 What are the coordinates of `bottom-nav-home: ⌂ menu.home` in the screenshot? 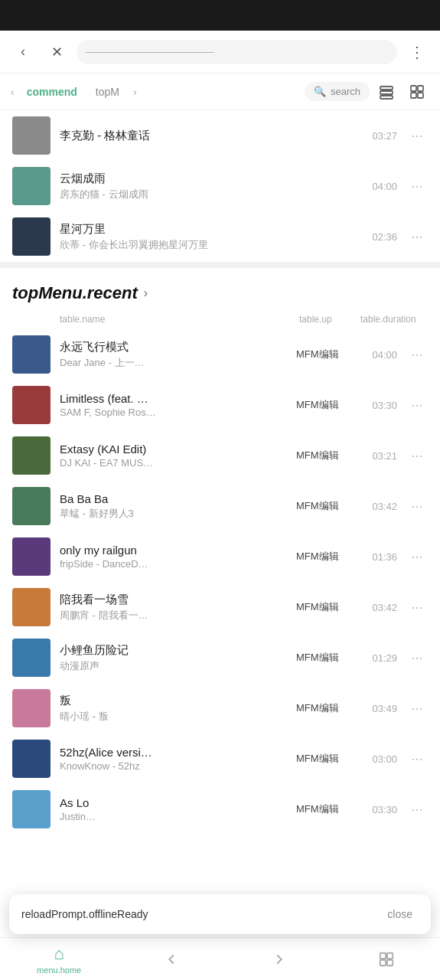 It's located at (59, 959).